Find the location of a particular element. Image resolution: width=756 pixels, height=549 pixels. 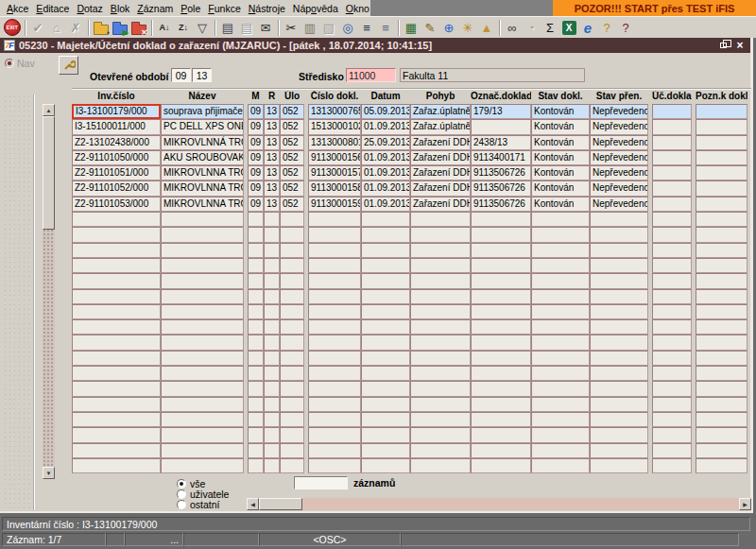

table-cell: souprava přijimače is located at coordinates (202, 112).